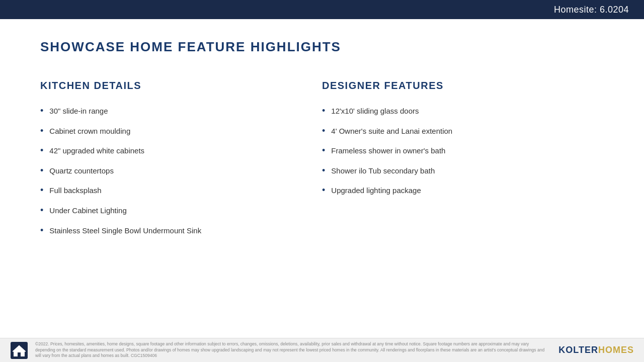 This screenshot has height=362, width=644. What do you see at coordinates (463, 191) in the screenshot?
I see `list-item: •Upgraded lighting package` at bounding box center [463, 191].